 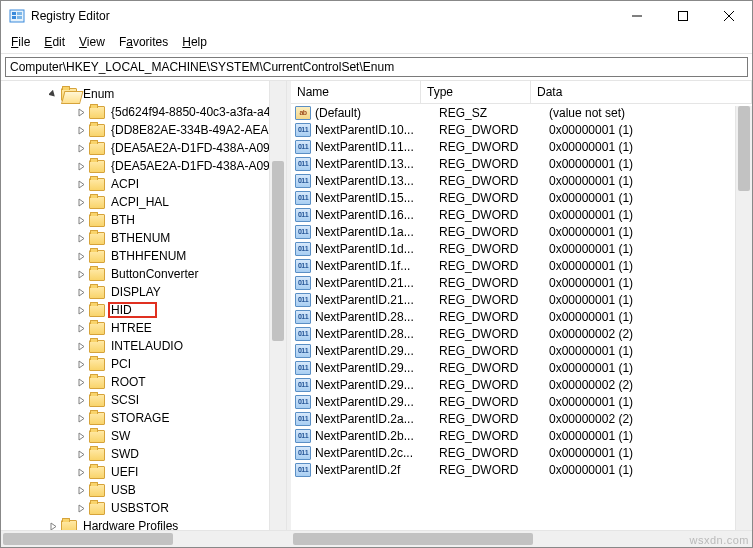 I want to click on menu-edit: Edit, so click(x=54, y=42).